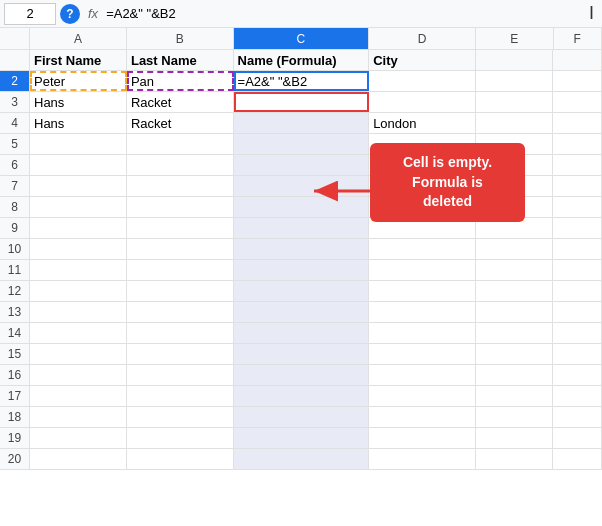  Describe the element at coordinates (302, 333) in the screenshot. I see `cell-c14` at that location.